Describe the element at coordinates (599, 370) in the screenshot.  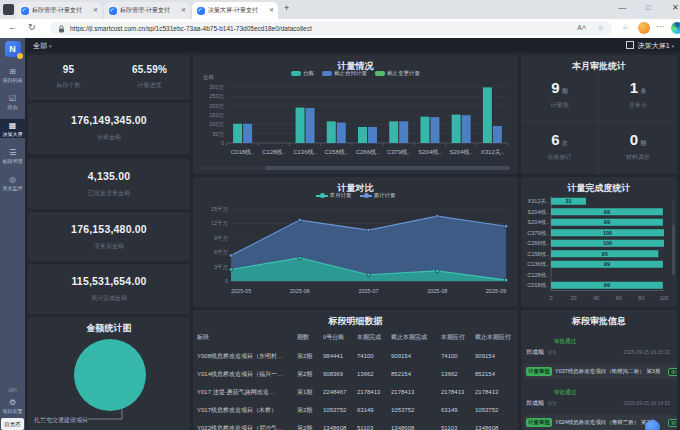
I see `approval-feed-card: 标段审批信息 审批通过郑成顺业主2025-09-15 16:15:22计量审批Y…` at that location.